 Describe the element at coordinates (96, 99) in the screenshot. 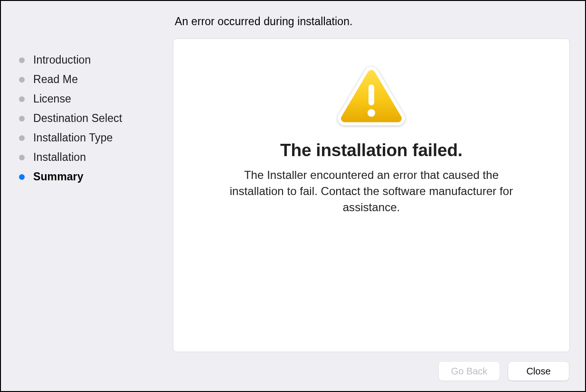

I see `step-license: License` at that location.